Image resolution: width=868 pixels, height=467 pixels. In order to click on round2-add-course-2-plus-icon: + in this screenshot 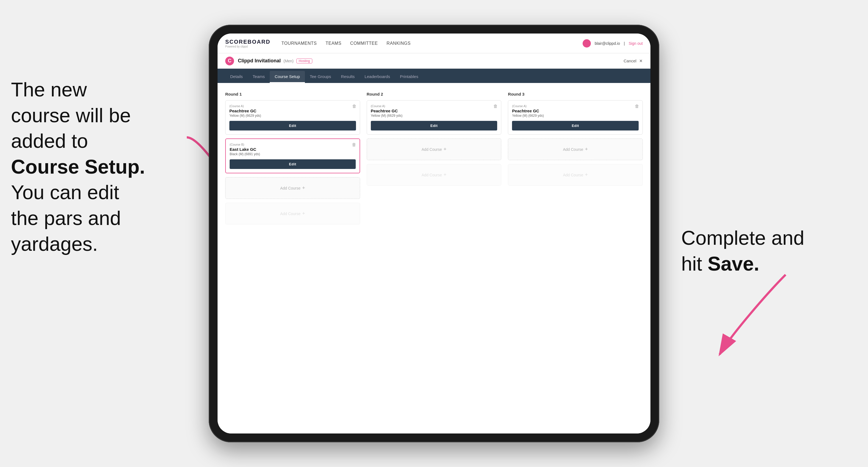, I will do `click(445, 175)`.